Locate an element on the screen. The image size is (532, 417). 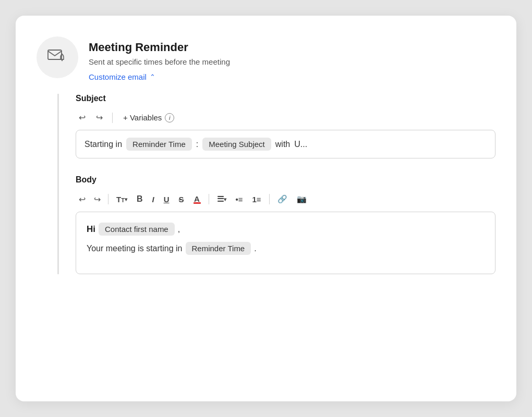
italic-button: I is located at coordinates (153, 199).